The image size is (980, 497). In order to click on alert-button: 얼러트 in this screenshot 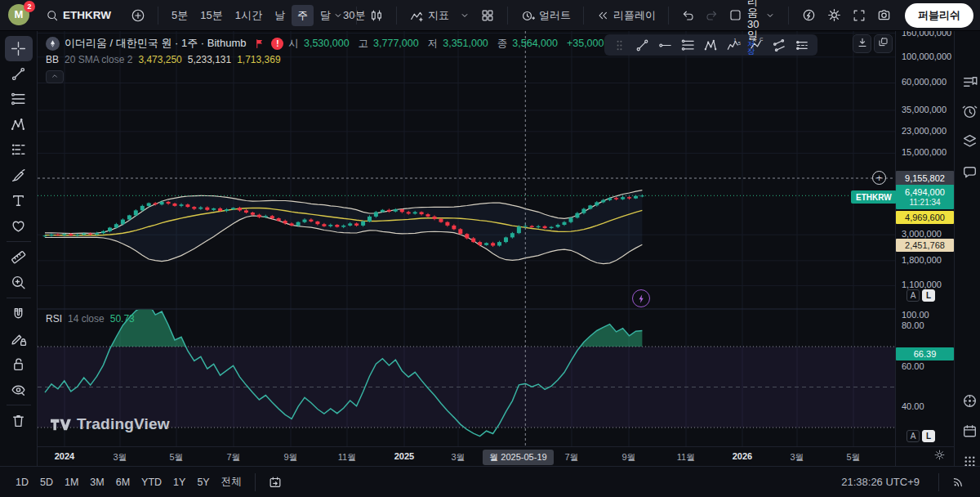, I will do `click(546, 16)`.